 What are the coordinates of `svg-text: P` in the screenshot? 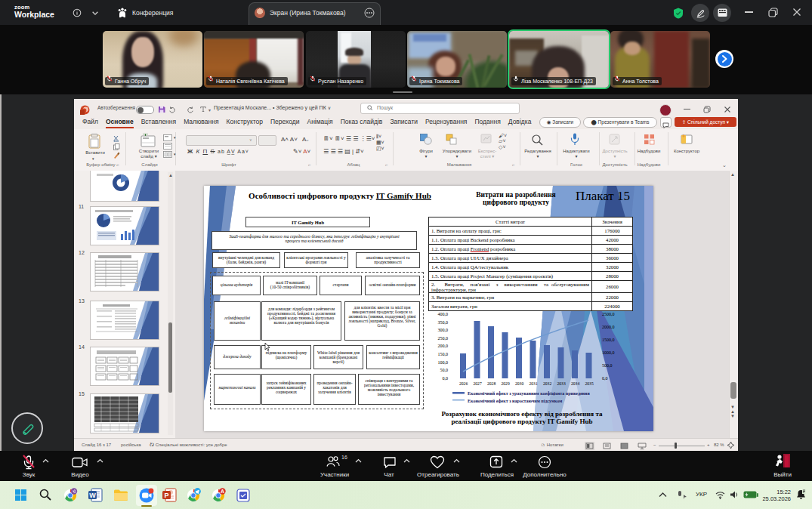 It's located at (166, 495).